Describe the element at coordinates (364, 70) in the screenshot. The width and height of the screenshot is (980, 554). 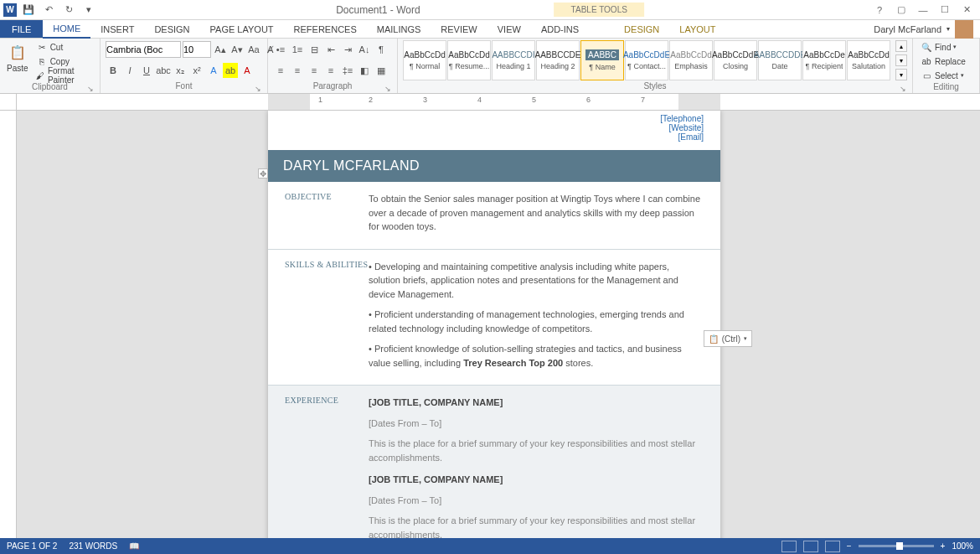
I see `shading-icon: ◧` at that location.